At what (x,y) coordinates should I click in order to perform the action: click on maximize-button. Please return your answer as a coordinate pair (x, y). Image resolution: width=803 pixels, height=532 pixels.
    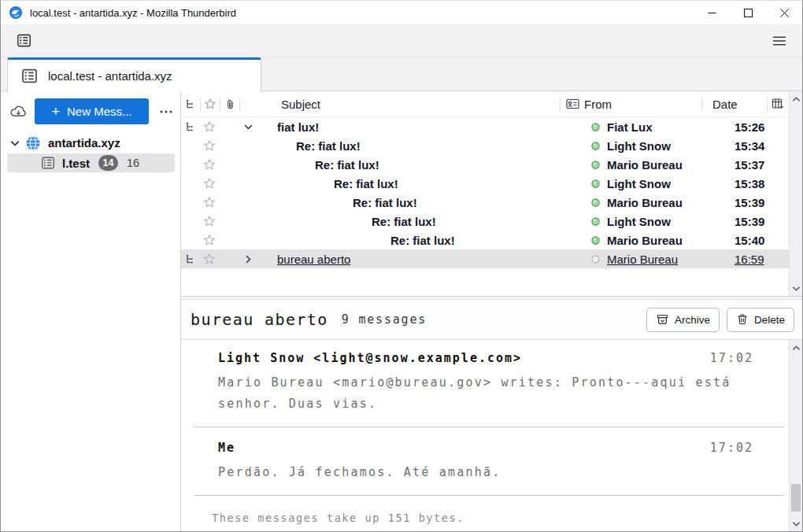
    Looking at the image, I should click on (748, 13).